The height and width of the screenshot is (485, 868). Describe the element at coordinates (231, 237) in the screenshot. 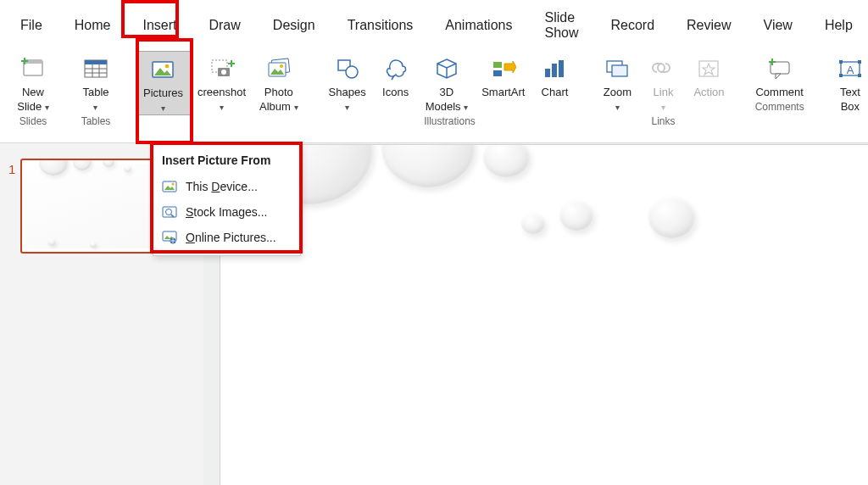

I see `menu-online-pictures-label: Online Pictures...` at that location.